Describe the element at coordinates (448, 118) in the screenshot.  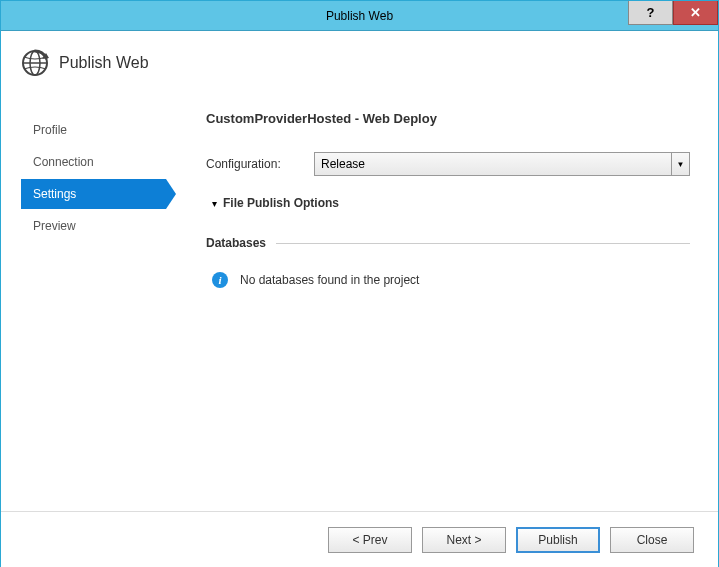
I see `page-title: CustomProviderHosted - Web Deploy` at that location.